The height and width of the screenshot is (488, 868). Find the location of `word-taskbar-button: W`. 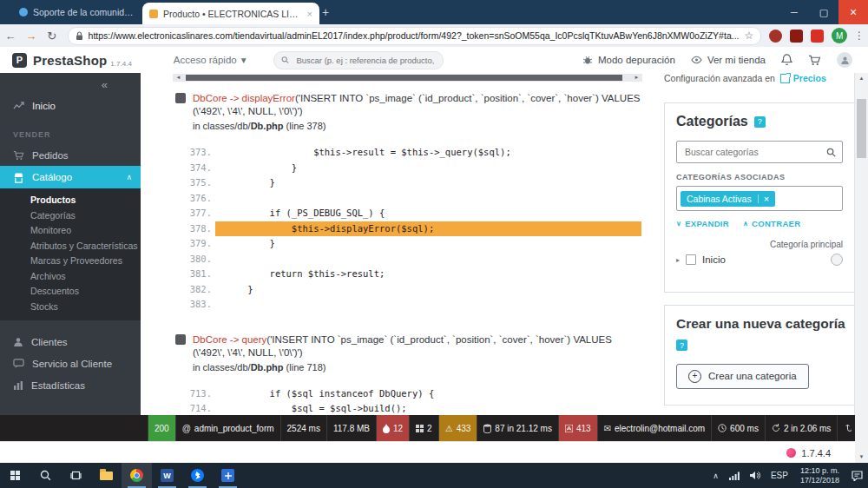

word-taskbar-button: W is located at coordinates (167, 476).